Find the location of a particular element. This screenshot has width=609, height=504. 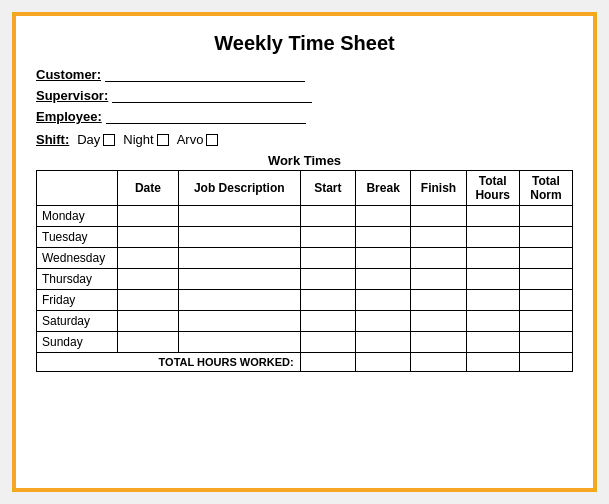

table-row: Saturday is located at coordinates (305, 322).